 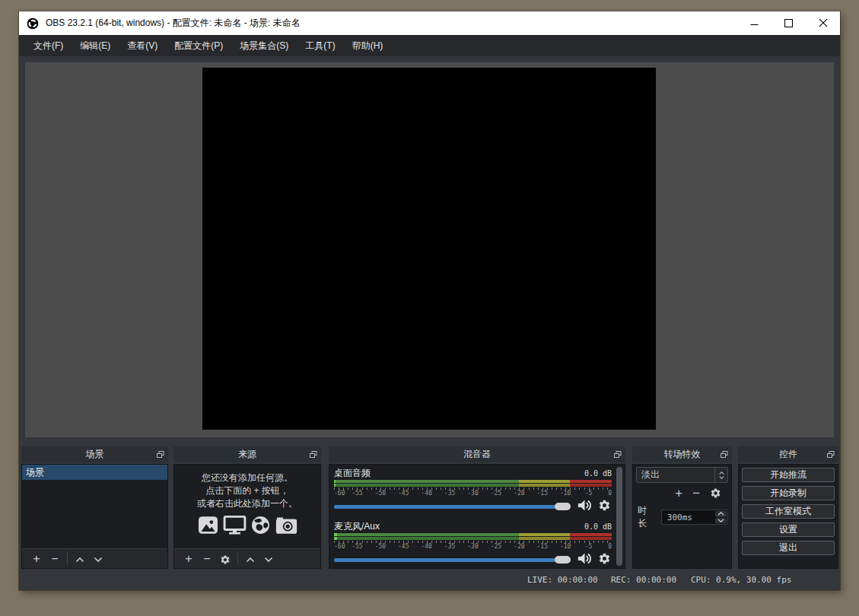 I want to click on add-scene-button: +, so click(x=37, y=558).